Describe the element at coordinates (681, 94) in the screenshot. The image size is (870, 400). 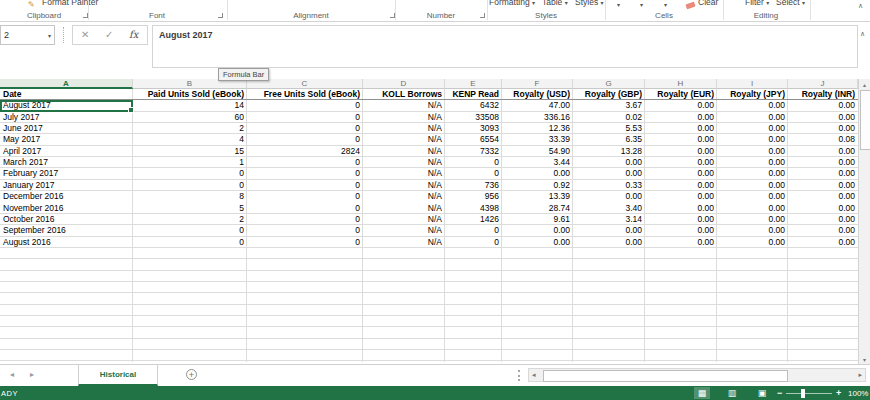
I see `cell: Royalty (EUR)` at that location.